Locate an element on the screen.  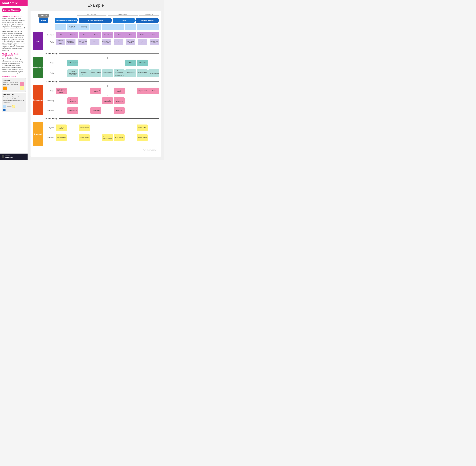
step-7: Eat food is located at coordinates (130, 27).